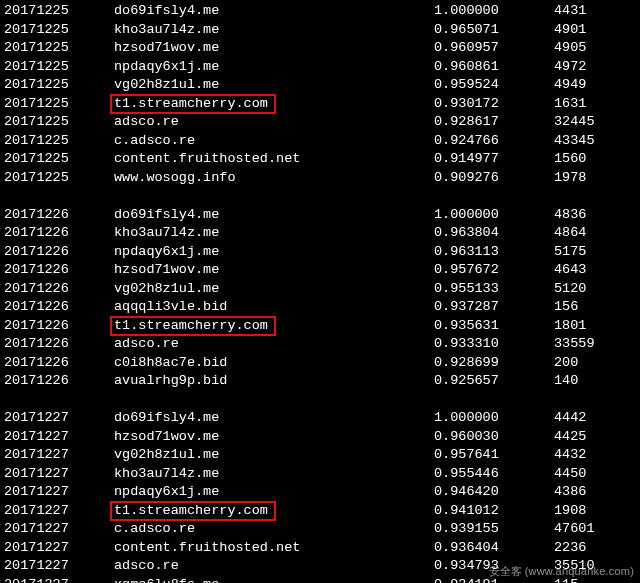  Describe the element at coordinates (494, 160) in the screenshot. I see `cell-value: 0.914977` at that location.